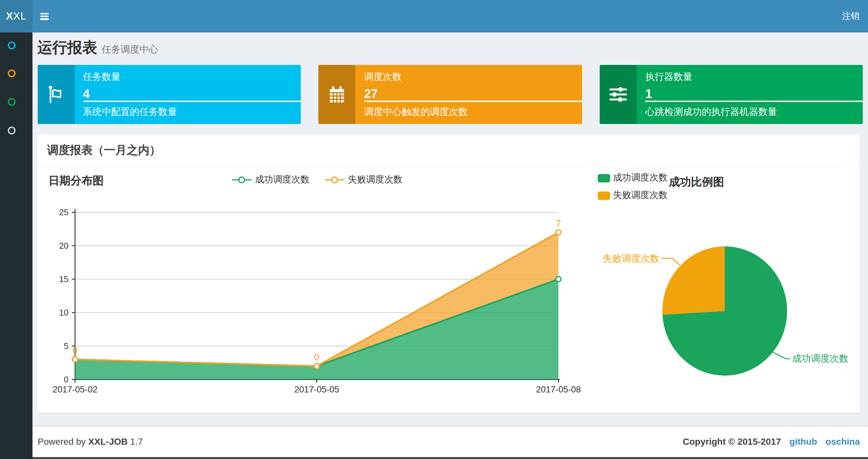 This screenshot has width=868, height=459. What do you see at coordinates (434, 458) in the screenshot?
I see `window-bottom-edge` at bounding box center [434, 458].